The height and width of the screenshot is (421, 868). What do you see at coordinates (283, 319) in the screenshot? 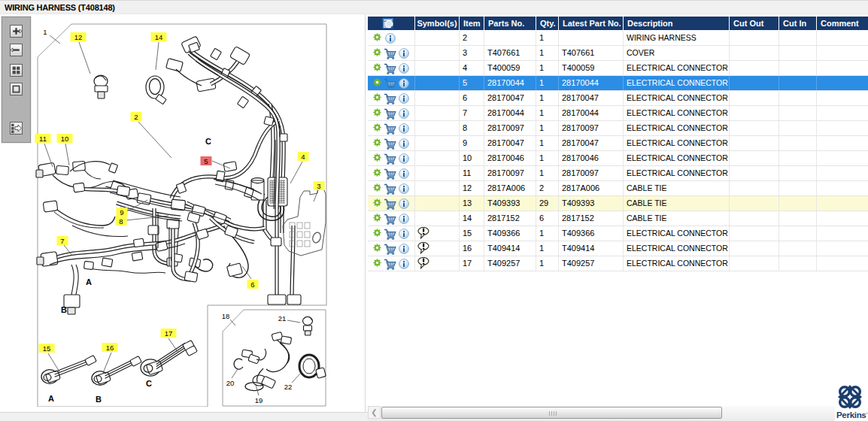
I see `svg-text: 21` at bounding box center [283, 319].